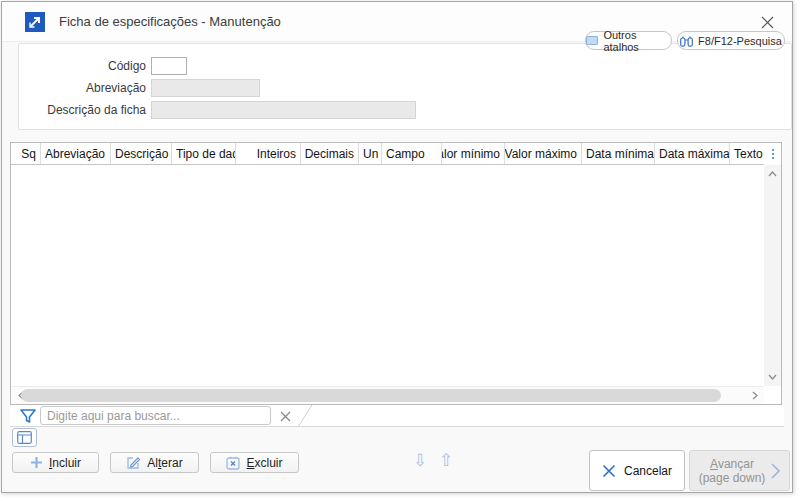 The height and width of the screenshot is (501, 808). I want to click on horizontal-scrollbar-thumb, so click(371, 396).